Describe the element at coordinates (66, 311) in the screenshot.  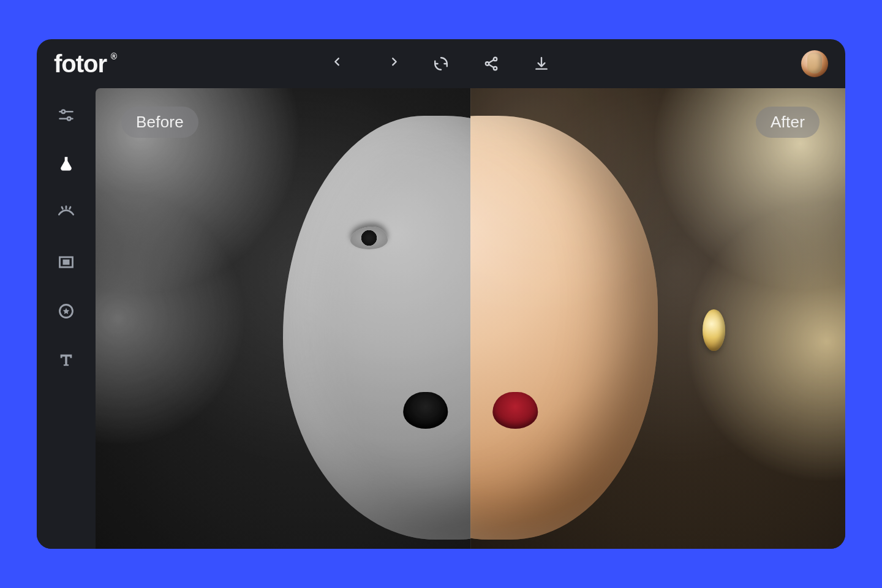
I see `star-badge-icon` at that location.